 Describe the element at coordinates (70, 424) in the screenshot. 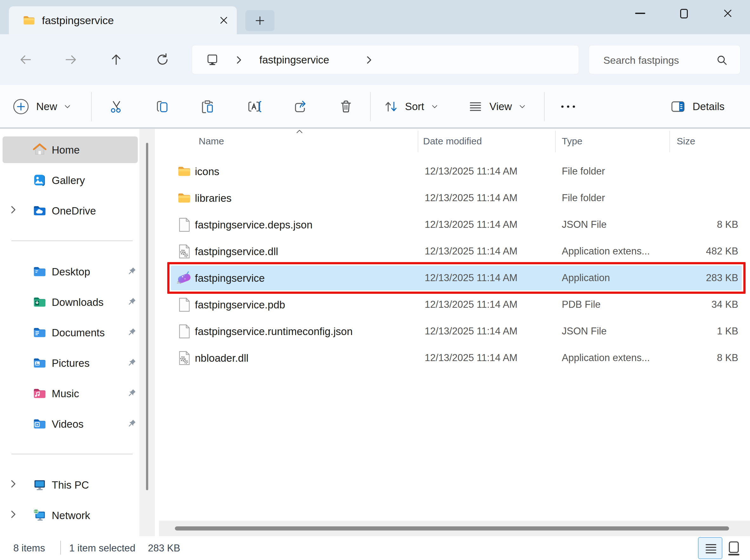

I see `sidebar-item-videos: Videos` at that location.